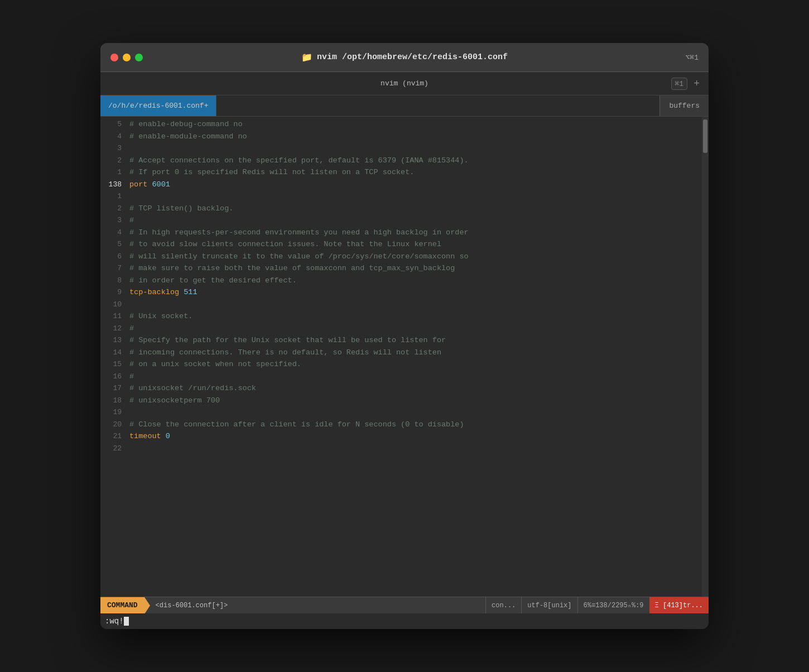 This screenshot has height=672, width=809. I want to click on code-line: 10, so click(401, 305).